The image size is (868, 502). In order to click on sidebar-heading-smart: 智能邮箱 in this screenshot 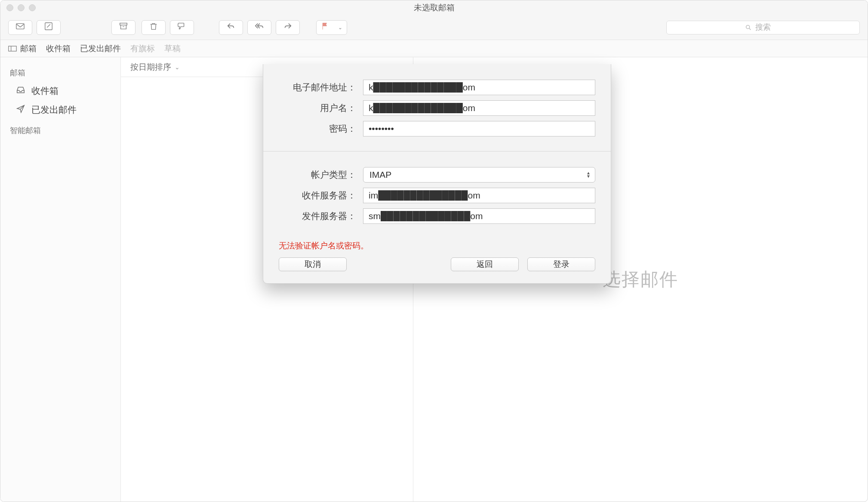, I will do `click(60, 129)`.